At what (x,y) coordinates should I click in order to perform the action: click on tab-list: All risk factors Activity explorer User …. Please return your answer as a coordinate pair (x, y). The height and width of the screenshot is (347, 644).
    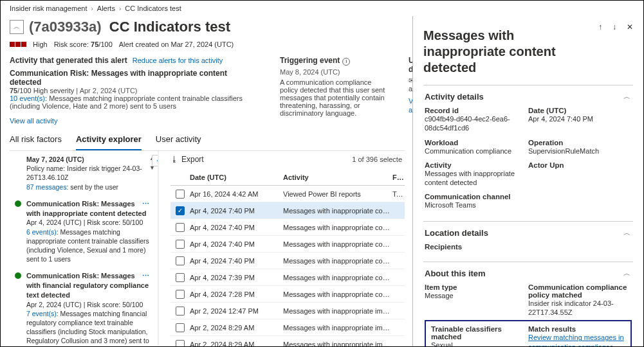
    Looking at the image, I should click on (207, 141).